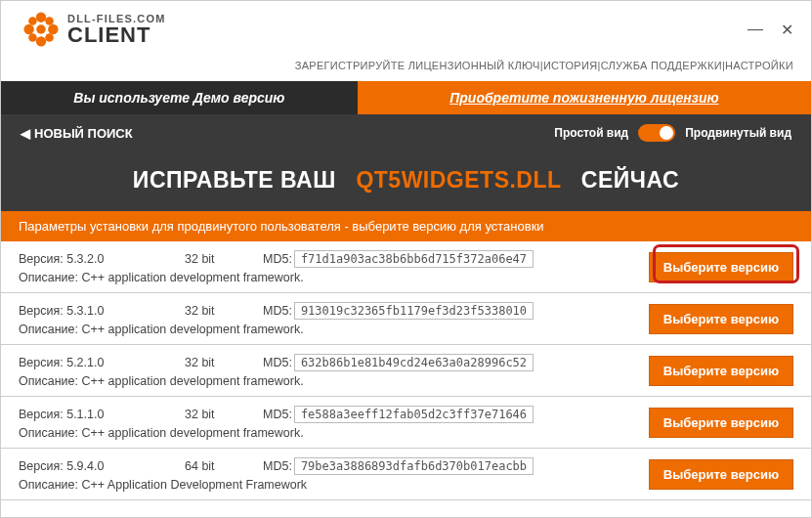  Describe the element at coordinates (334, 475) in the screenshot. I see `version-info: Версия: 5.9.4.064 bitMD5:79be3a3886893df…` at that location.